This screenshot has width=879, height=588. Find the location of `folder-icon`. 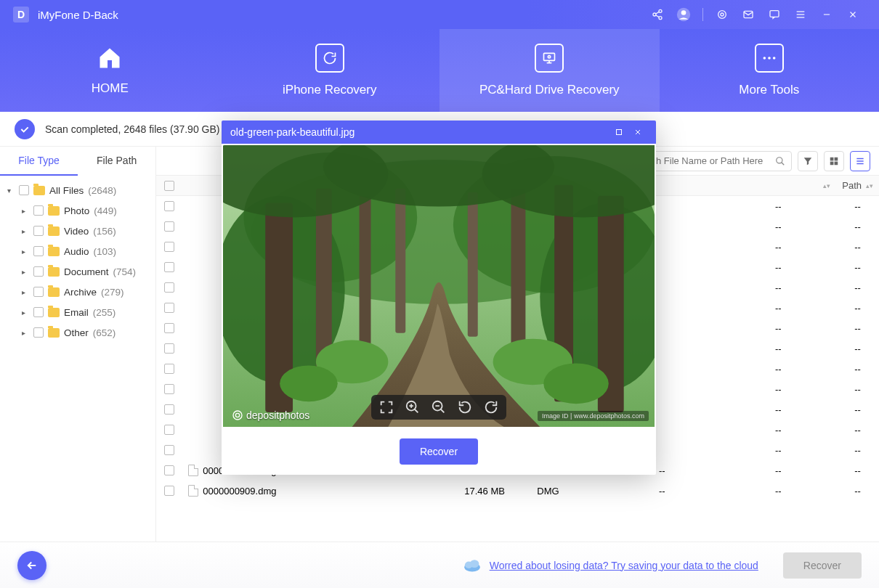

folder-icon is located at coordinates (54, 211).